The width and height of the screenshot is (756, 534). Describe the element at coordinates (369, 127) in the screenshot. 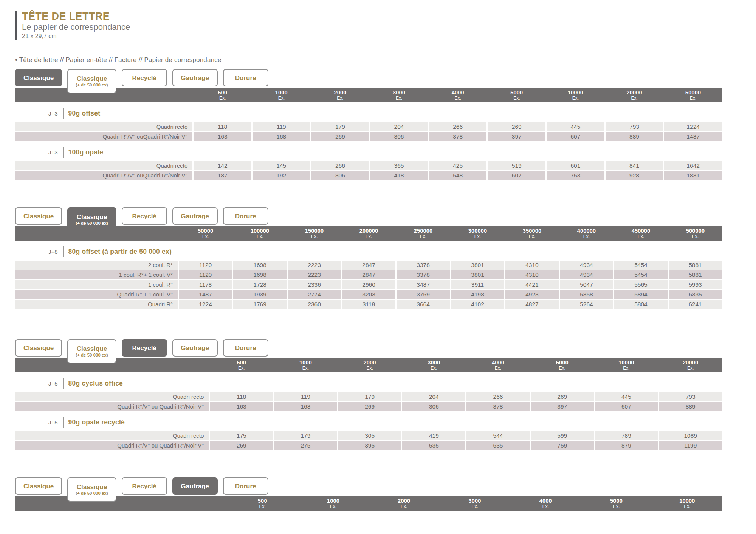

I see `price-row: Quadri recto1181191792042662694457931224` at that location.